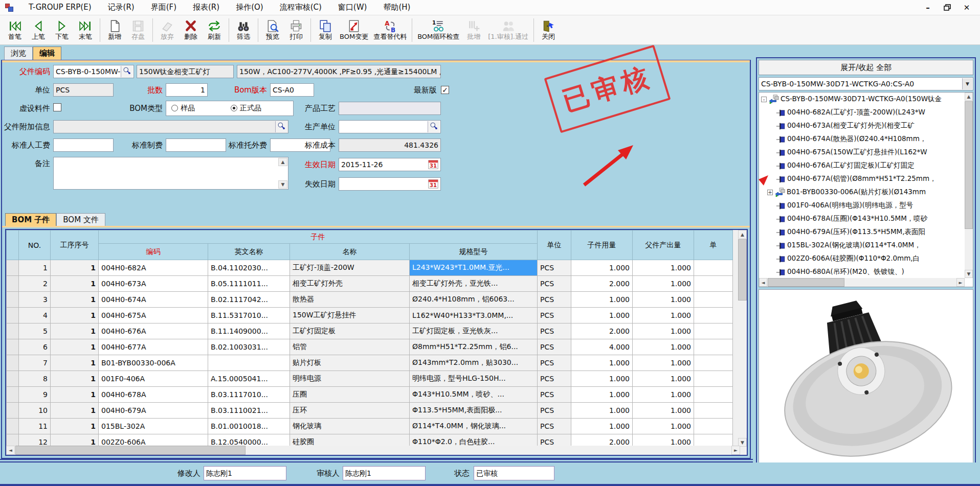  I want to click on bom-version-combobox: CS-BYB-0-150MW-30D71-WCTKG-A0:CS-A0 ▼, so click(866, 84).